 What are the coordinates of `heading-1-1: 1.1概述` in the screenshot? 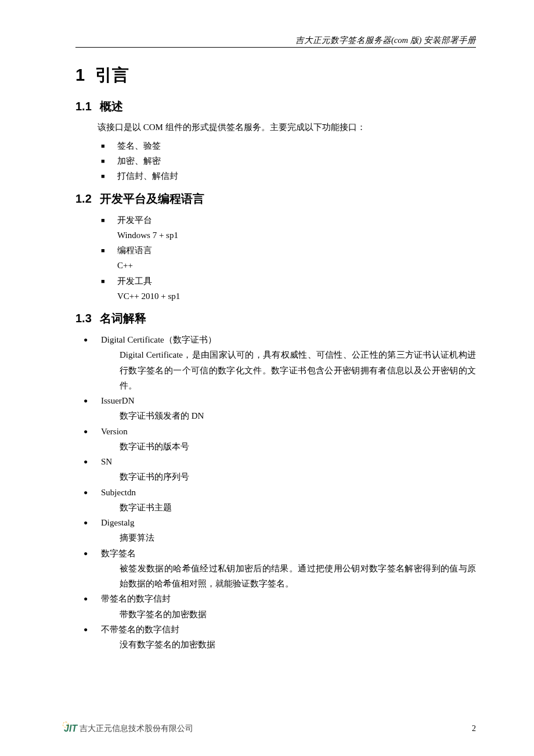 It's located at (276, 107).